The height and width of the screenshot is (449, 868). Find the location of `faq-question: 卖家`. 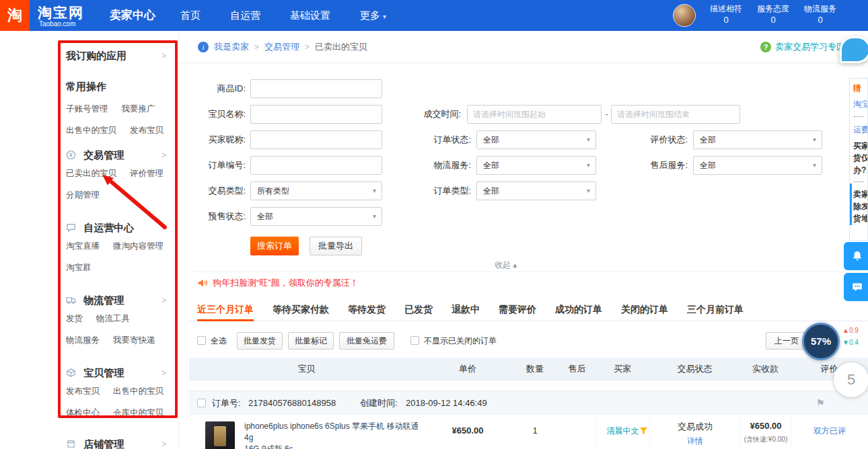

faq-question: 卖家 is located at coordinates (861, 195).